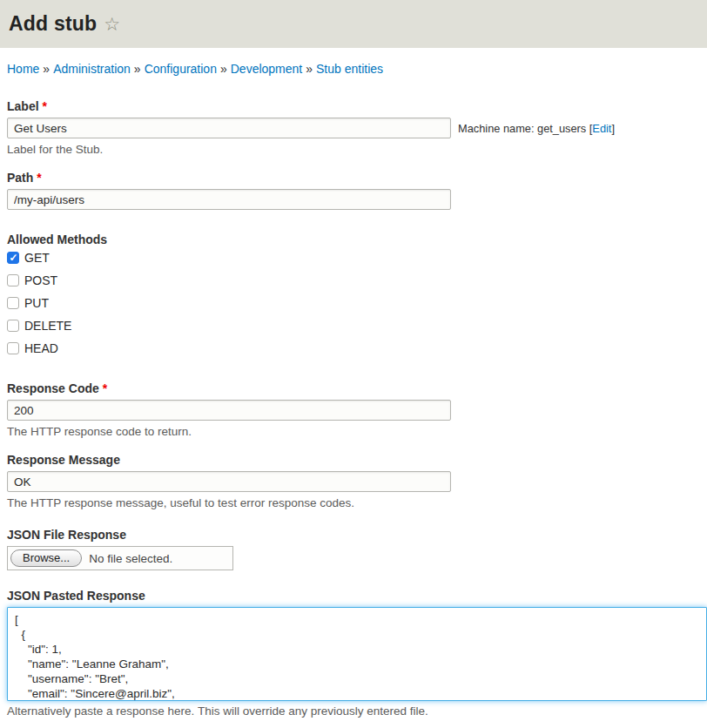 Image resolution: width=707 pixels, height=728 pixels. I want to click on checkbox-post, so click(13, 280).